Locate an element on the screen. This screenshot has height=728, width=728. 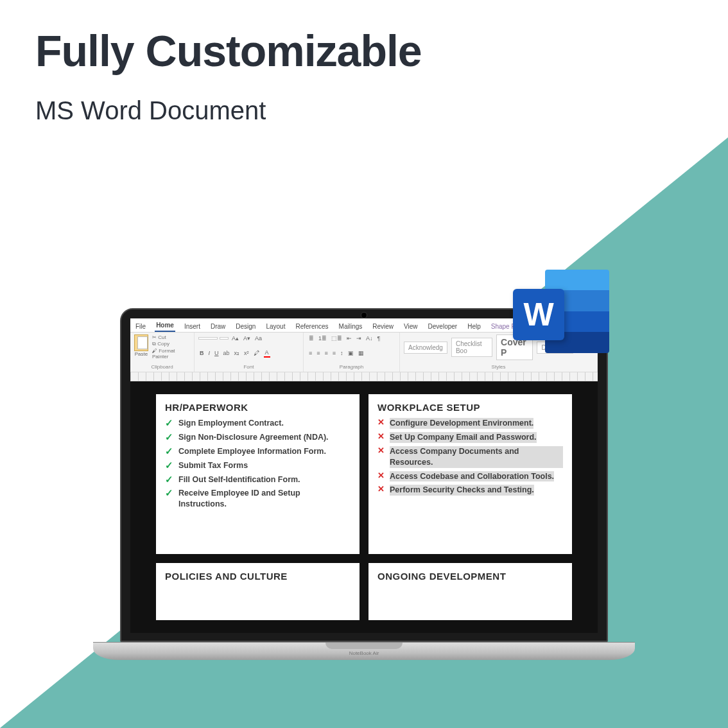
list-item: Receive Employee ID and Setup Instructio… is located at coordinates (264, 499).